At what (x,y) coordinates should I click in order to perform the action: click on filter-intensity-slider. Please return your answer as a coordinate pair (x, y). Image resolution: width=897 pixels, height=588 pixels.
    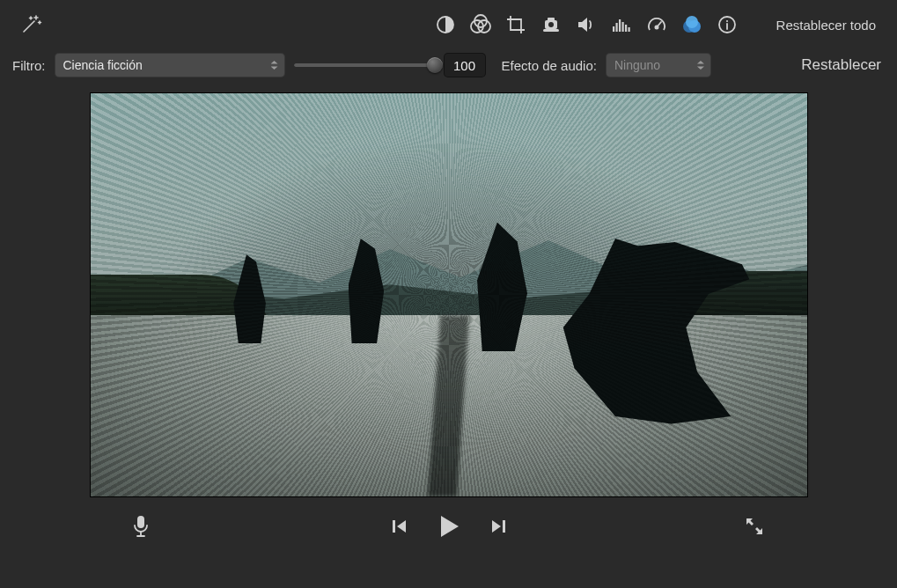
    Looking at the image, I should click on (364, 65).